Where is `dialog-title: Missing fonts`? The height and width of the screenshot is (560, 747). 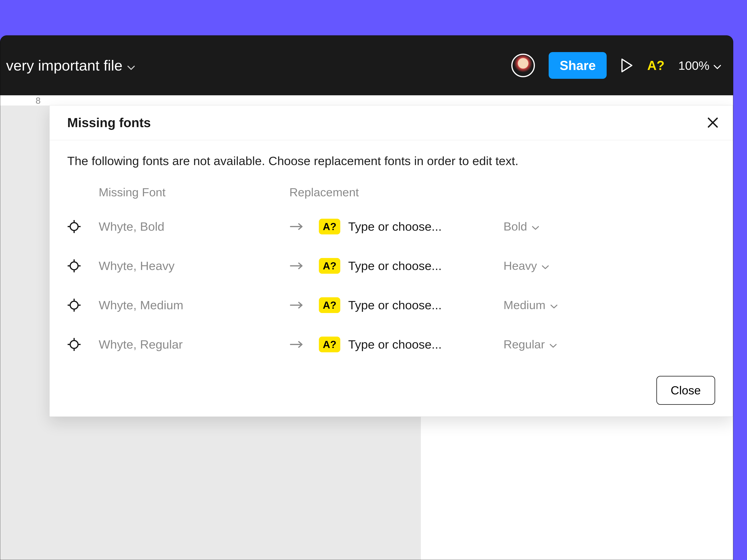 dialog-title: Missing fonts is located at coordinates (109, 123).